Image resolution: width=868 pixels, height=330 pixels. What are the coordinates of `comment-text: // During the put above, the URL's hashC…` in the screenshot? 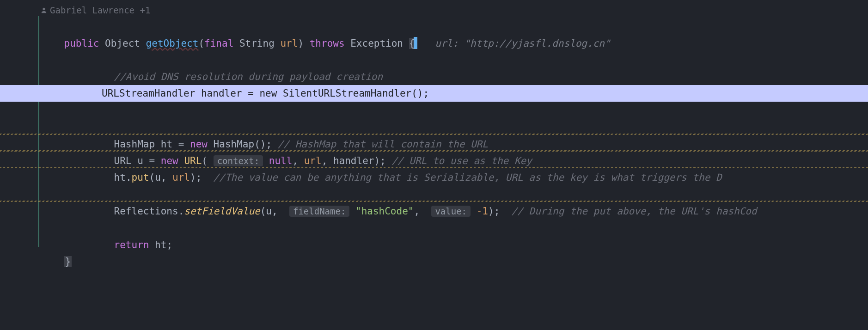 It's located at (634, 211).